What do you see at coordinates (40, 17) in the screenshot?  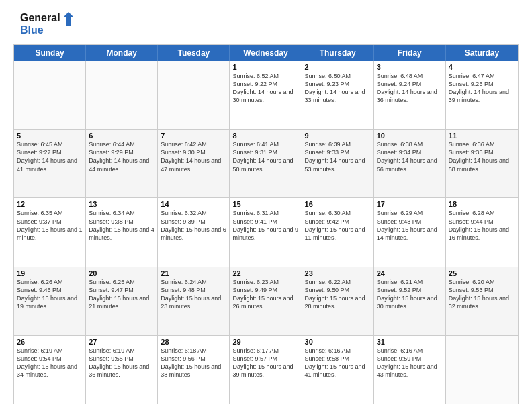 I see `svg-text: General` at bounding box center [40, 17].